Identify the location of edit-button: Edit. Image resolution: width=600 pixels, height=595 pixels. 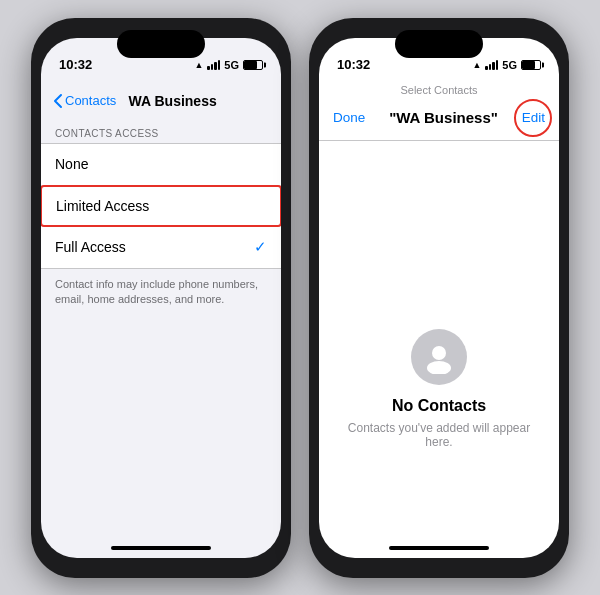
(534, 118).